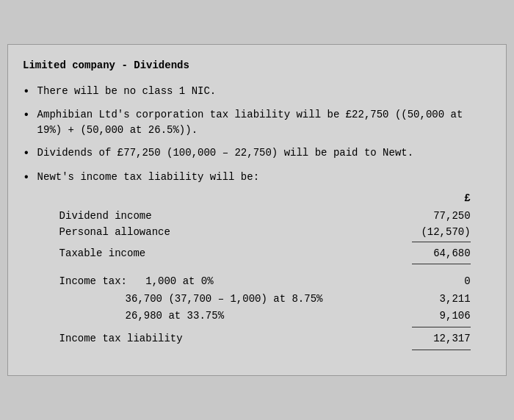 This screenshot has width=514, height=420. I want to click on bullet-text-3: Dividends of £77,250 (100,000 – 22,750) …, so click(264, 153).